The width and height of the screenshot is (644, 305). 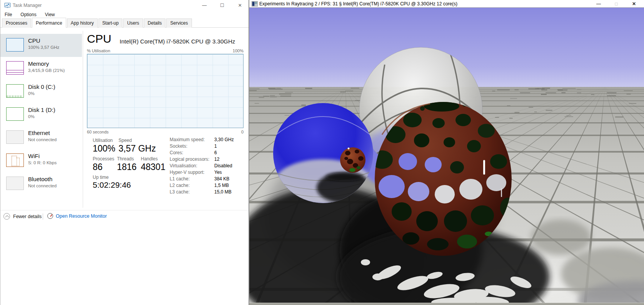 What do you see at coordinates (50, 216) in the screenshot?
I see `resource-monitor-gauge-icon` at bounding box center [50, 216].